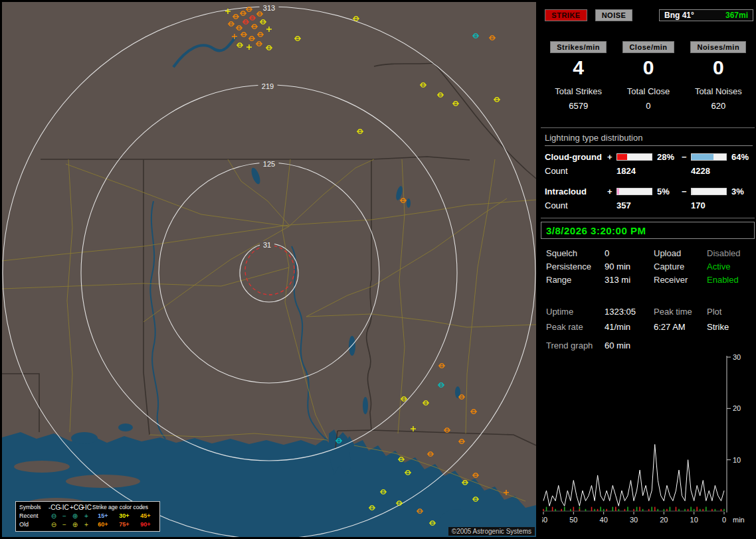 This screenshot has width=756, height=539. I want to click on count-label: Count, so click(576, 206).